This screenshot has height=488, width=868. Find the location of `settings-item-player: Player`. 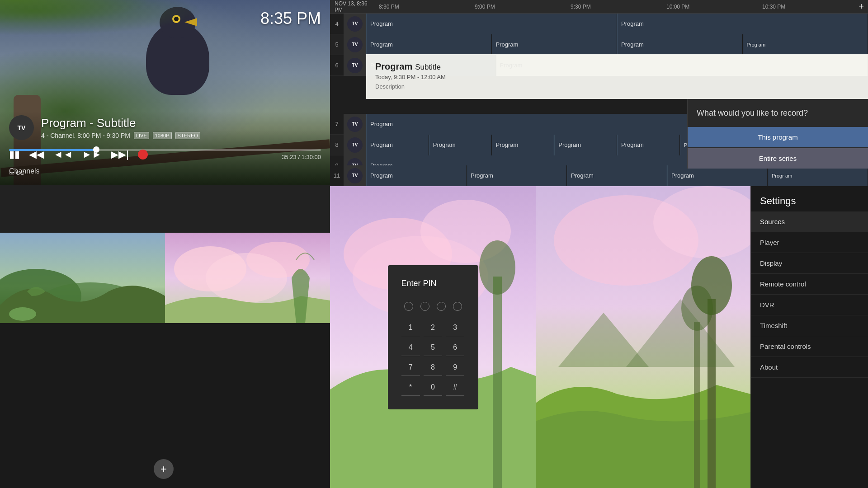

settings-item-player: Player is located at coordinates (809, 243).